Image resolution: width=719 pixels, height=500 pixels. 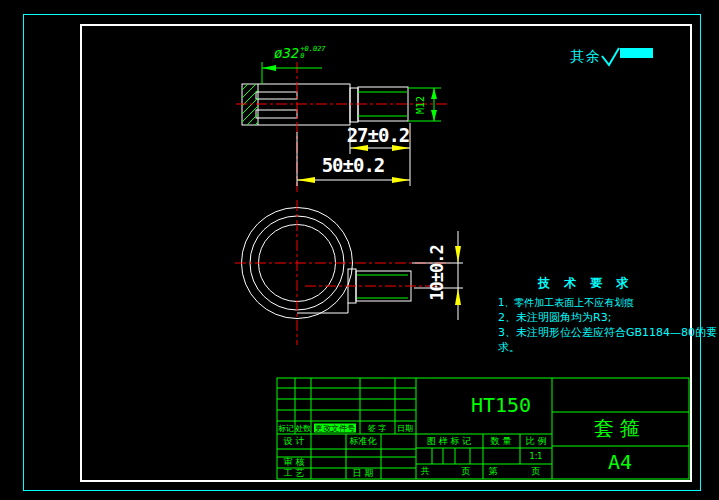 What do you see at coordinates (536, 456) in the screenshot?
I see `titleblock-scale-value: 1:1` at bounding box center [536, 456].